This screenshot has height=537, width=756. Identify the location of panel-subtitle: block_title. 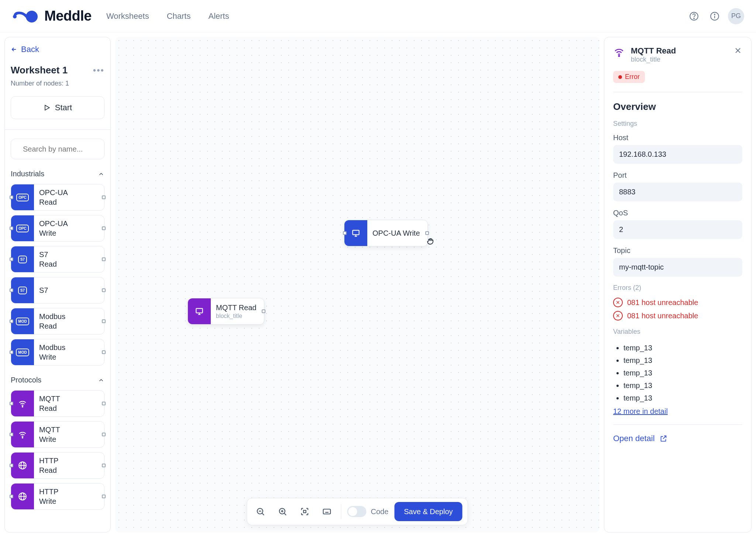
(653, 60).